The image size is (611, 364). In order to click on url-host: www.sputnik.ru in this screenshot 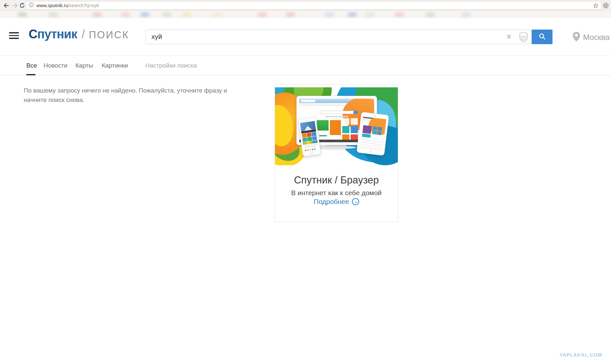, I will do `click(52, 6)`.